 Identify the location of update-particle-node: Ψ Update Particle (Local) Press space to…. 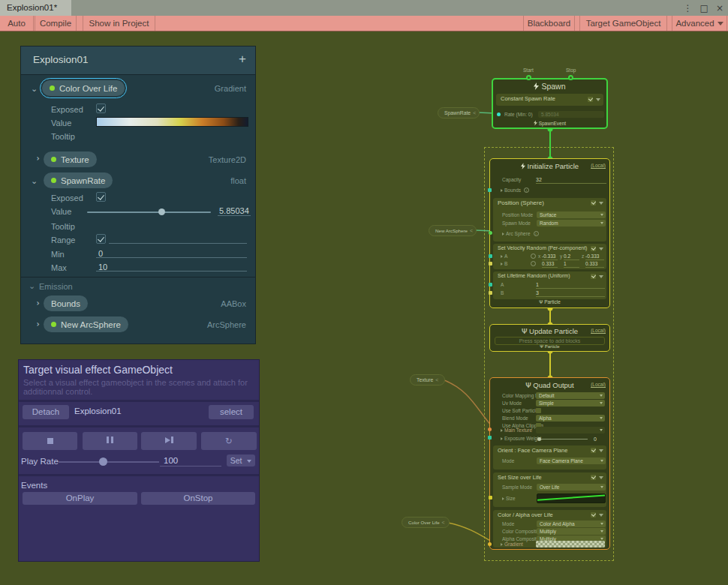
(549, 338).